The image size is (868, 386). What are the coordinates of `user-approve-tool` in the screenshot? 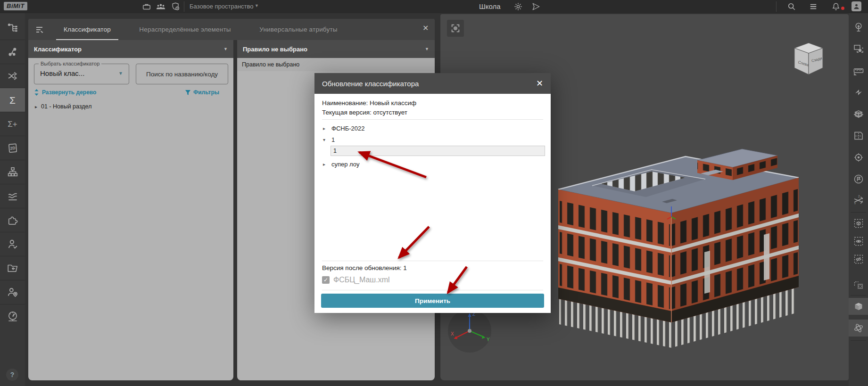 It's located at (12, 244).